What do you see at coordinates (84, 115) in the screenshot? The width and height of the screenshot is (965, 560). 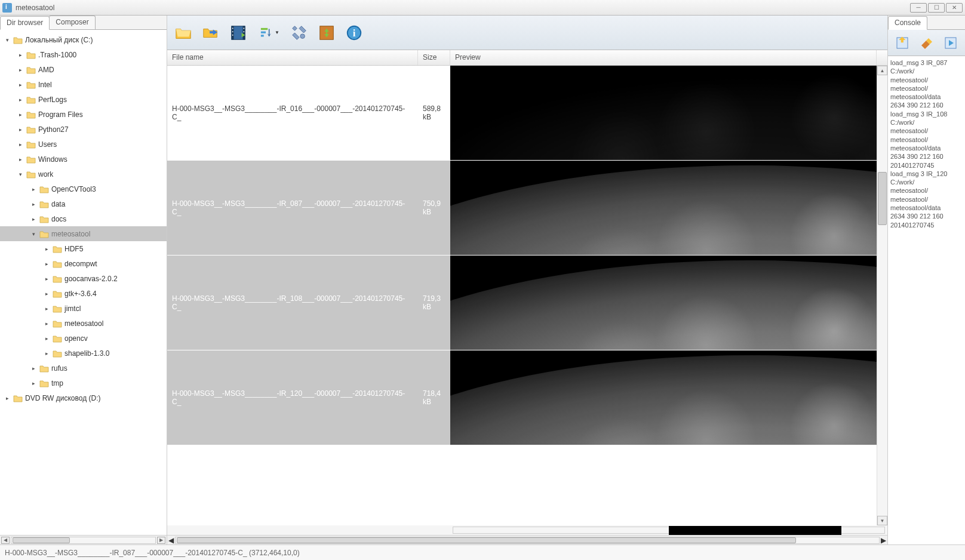 I see `tree-node: ▸Program Files` at bounding box center [84, 115].